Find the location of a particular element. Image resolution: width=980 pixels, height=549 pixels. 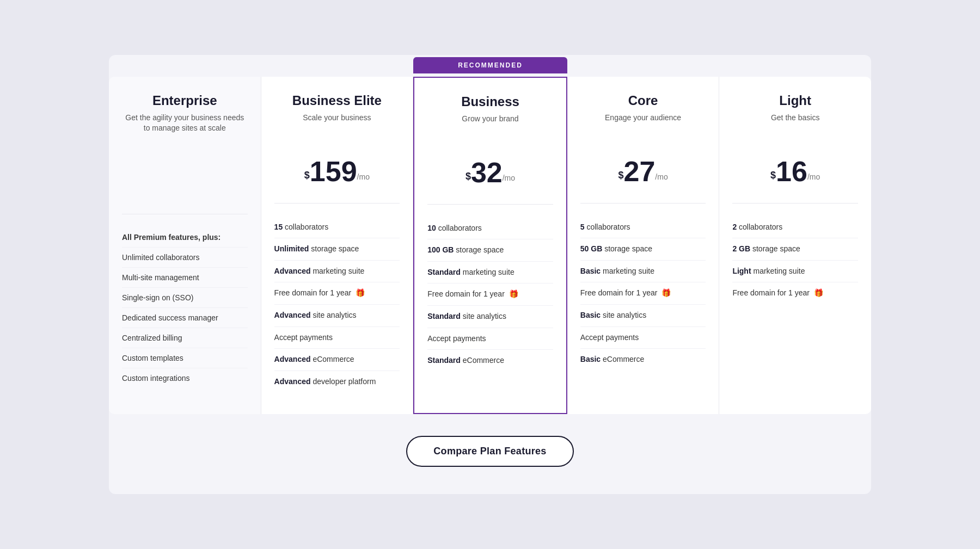

feature-list-business: 10 collaborators100 GB storage spaceStan… is located at coordinates (490, 295).